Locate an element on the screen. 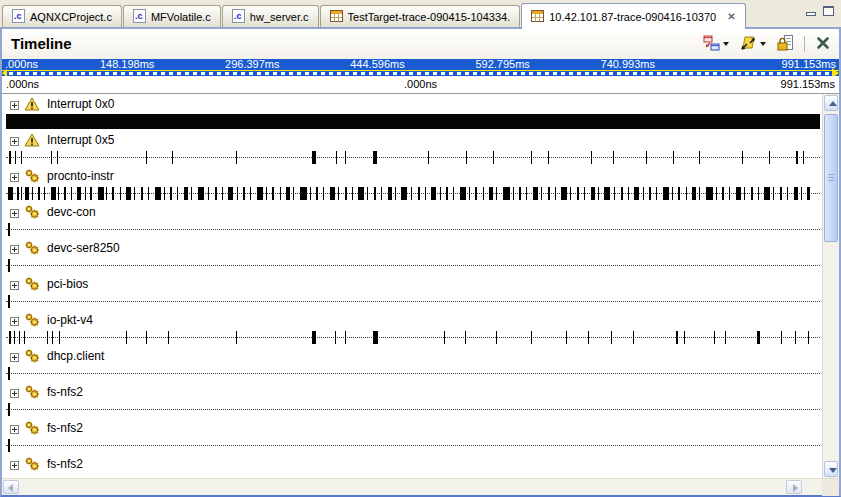 The image size is (841, 497). close-view-icon is located at coordinates (823, 44).